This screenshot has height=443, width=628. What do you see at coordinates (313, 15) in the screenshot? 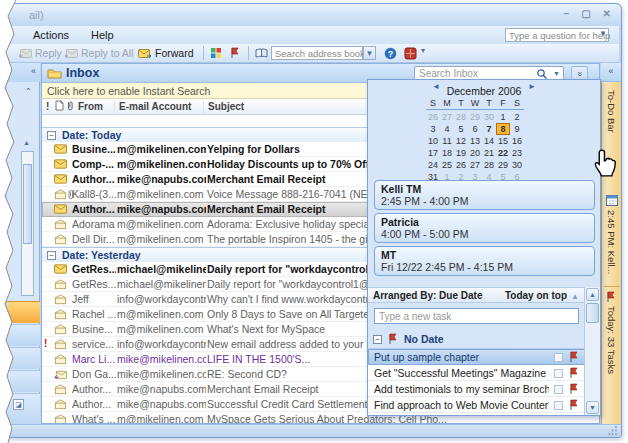
I see `title-bar: ail) – ▢ ✕` at bounding box center [313, 15].